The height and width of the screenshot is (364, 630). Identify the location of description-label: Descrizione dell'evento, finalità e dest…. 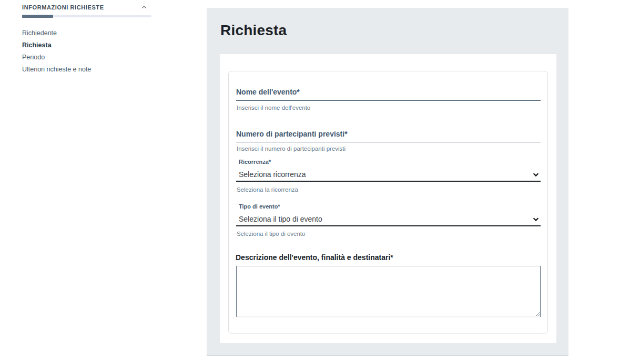
(314, 257).